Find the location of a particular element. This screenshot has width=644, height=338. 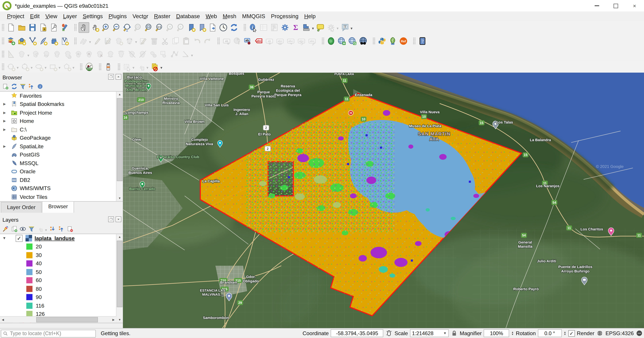

measure-line-button is located at coordinates (306, 27).